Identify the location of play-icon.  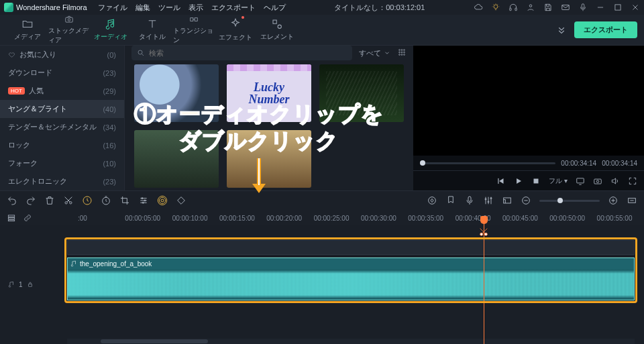
(519, 181).